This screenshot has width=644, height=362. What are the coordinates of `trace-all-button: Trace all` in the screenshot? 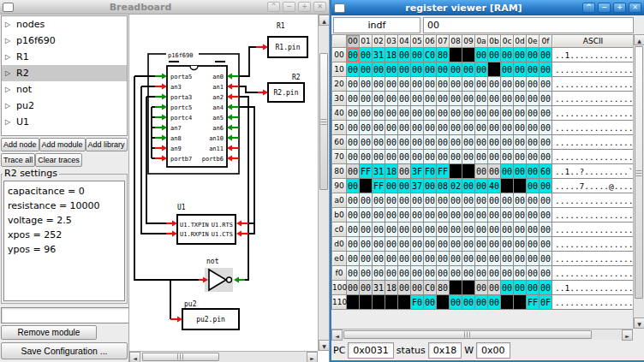 It's located at (18, 160).